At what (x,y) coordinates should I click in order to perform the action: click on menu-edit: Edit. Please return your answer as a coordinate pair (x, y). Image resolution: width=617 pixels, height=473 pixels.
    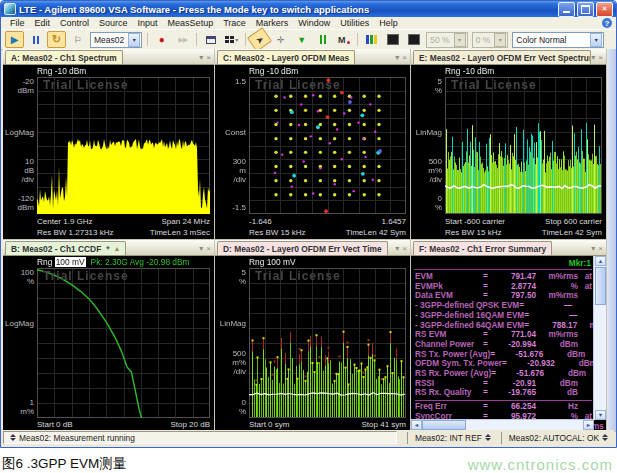
    Looking at the image, I should click on (43, 23).